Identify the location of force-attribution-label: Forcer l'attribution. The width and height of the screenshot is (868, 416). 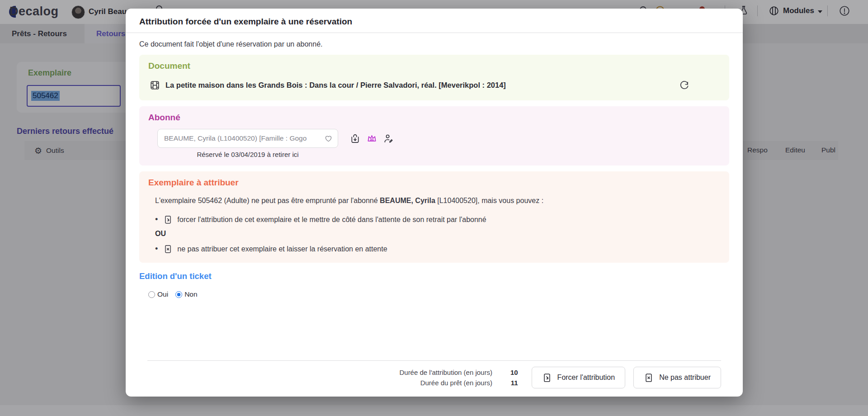
(586, 378).